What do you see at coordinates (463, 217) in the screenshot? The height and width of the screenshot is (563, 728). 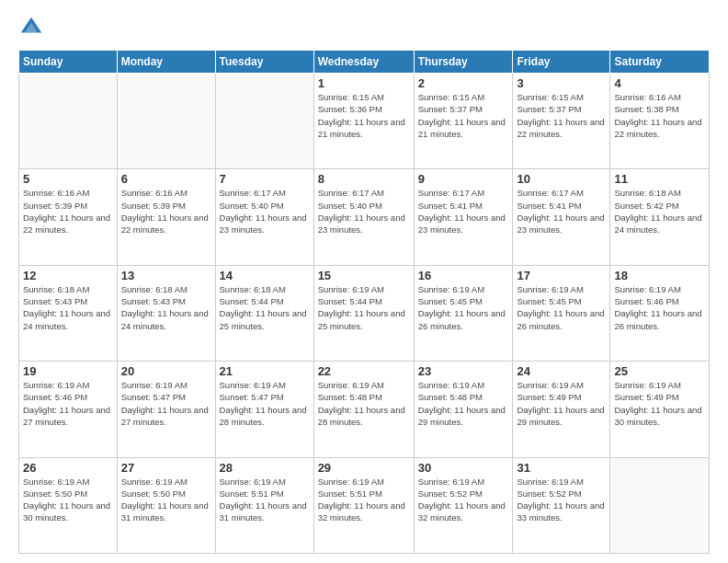 I see `day-cell: 9Sunrise: 6:17 AM Sunset: 5:41 PM Daylig…` at bounding box center [463, 217].